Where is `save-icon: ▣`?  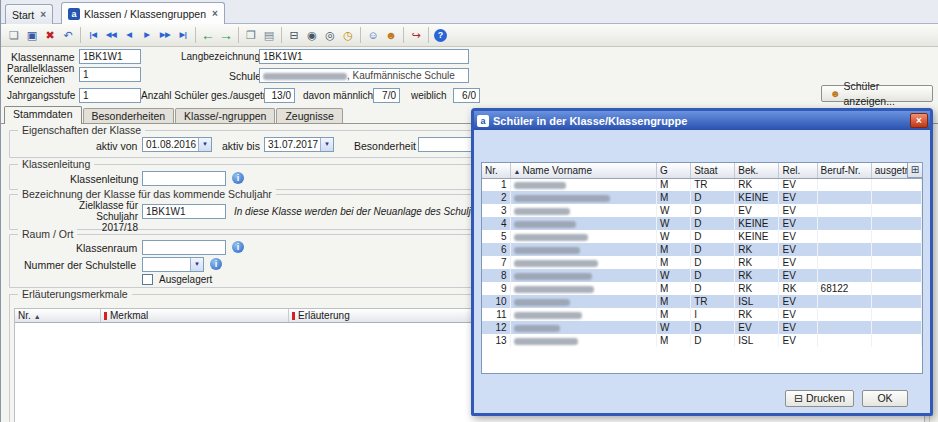
save-icon: ▣ is located at coordinates (32, 35).